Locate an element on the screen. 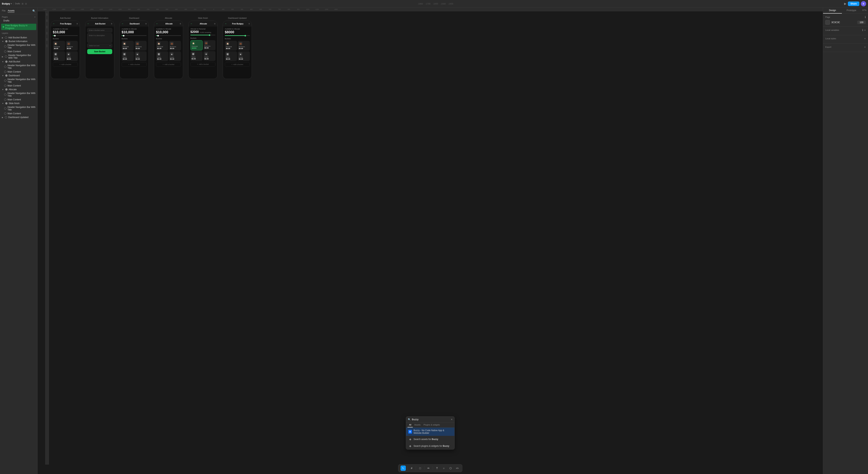 The image size is (868, 474). save-bucket-button: Save Bucket is located at coordinates (100, 52).